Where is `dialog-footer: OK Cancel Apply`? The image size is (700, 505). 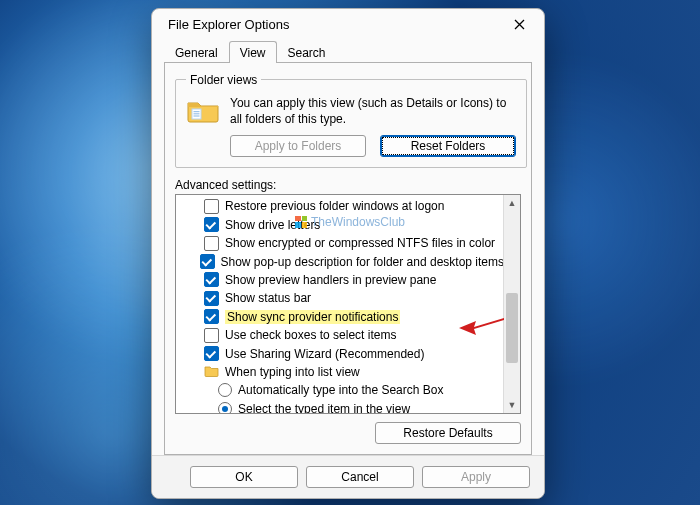 dialog-footer: OK Cancel Apply is located at coordinates (348, 476).